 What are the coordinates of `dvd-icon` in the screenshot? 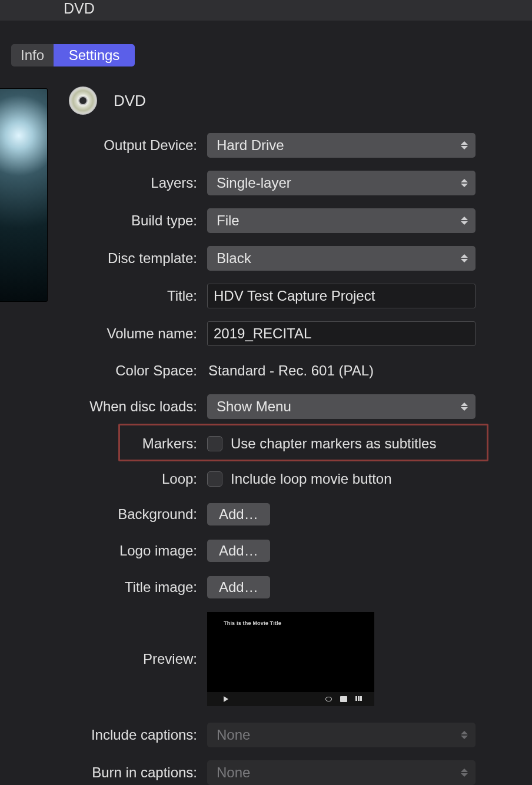 It's located at (83, 101).